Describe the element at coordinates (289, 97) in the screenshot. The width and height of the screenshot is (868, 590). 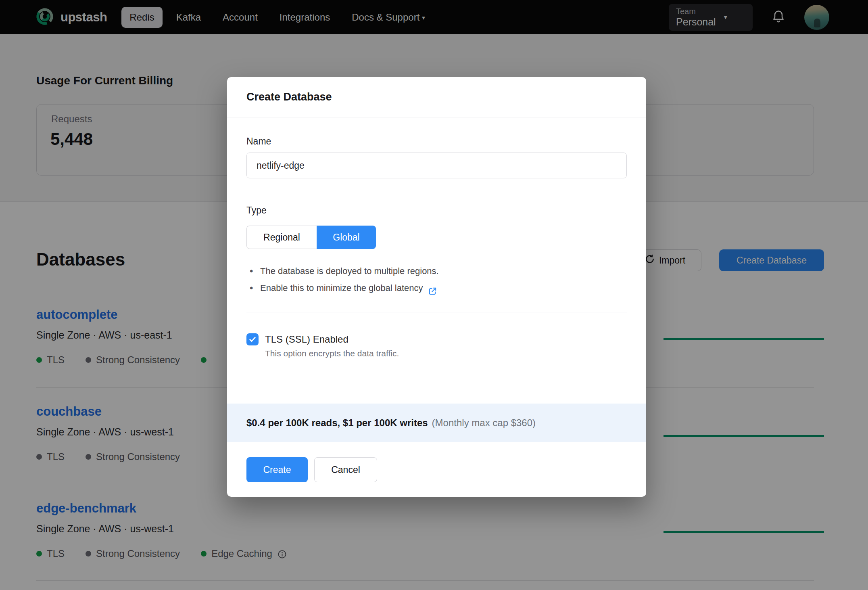
I see `modal-title: Create Database` at that location.